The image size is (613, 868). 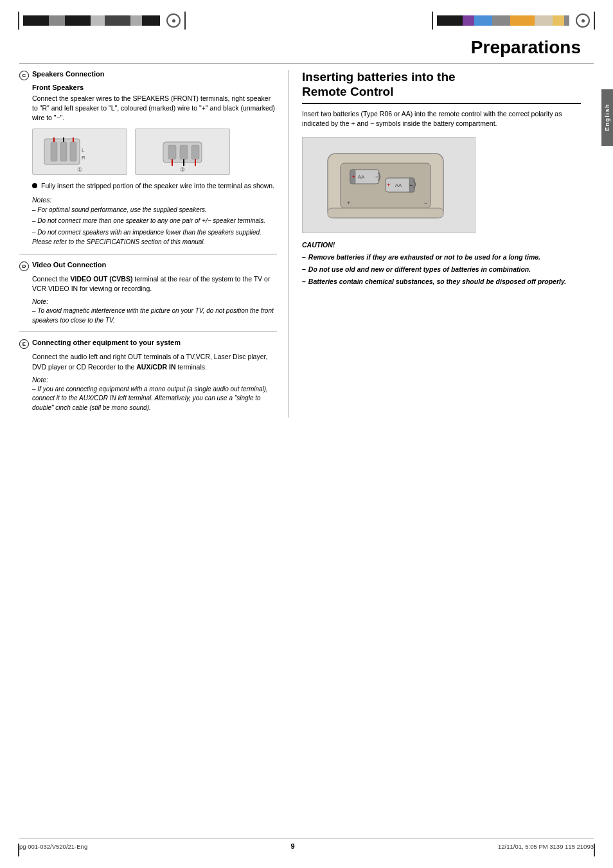 What do you see at coordinates (154, 87) in the screenshot?
I see `front-speakers-title: Front Speakers` at bounding box center [154, 87].